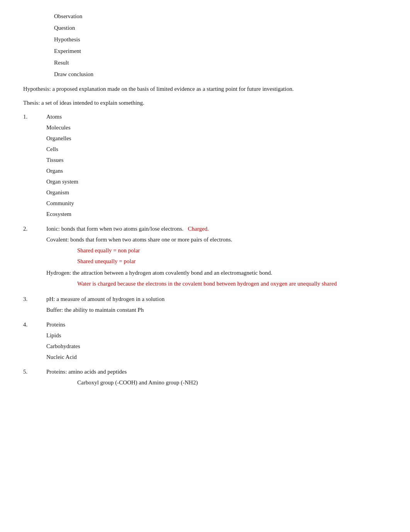  Describe the element at coordinates (217, 335) in the screenshot. I see `item4-lipids: Lipids` at that location.